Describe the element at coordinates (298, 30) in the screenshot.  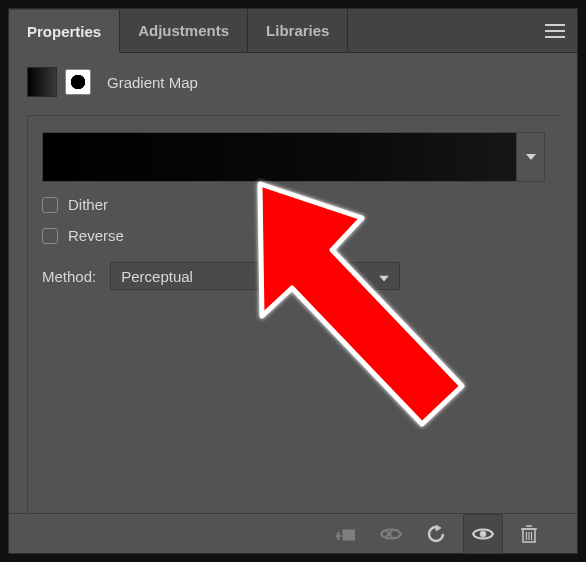
I see `tab-libraries: Libraries` at that location.